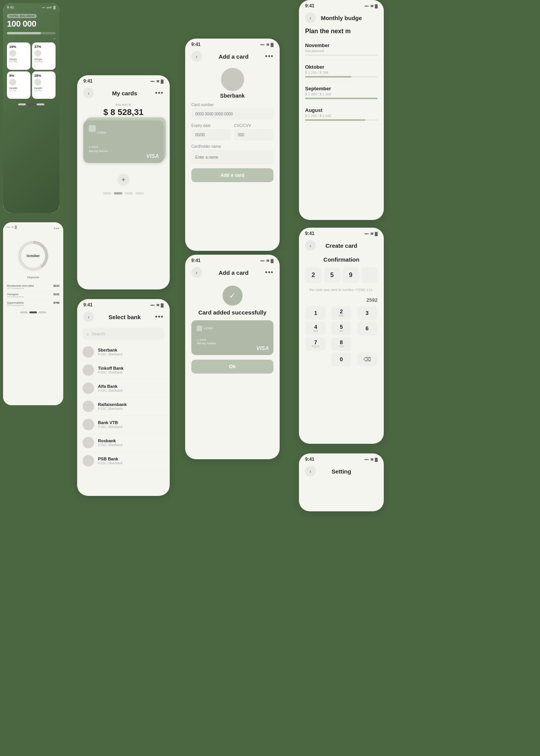  Describe the element at coordinates (367, 359) in the screenshot. I see `numpad-backspace: ⌫` at that location.